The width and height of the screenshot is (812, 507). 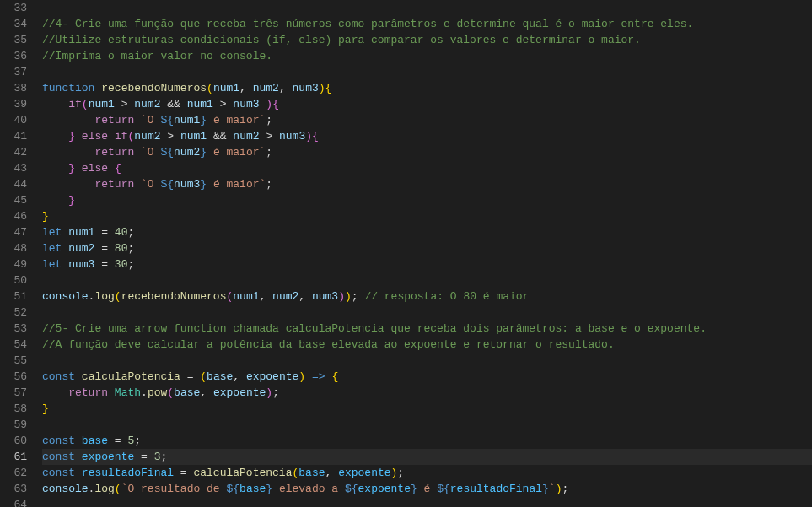 What do you see at coordinates (13, 425) in the screenshot?
I see `line-number: 59` at bounding box center [13, 425].